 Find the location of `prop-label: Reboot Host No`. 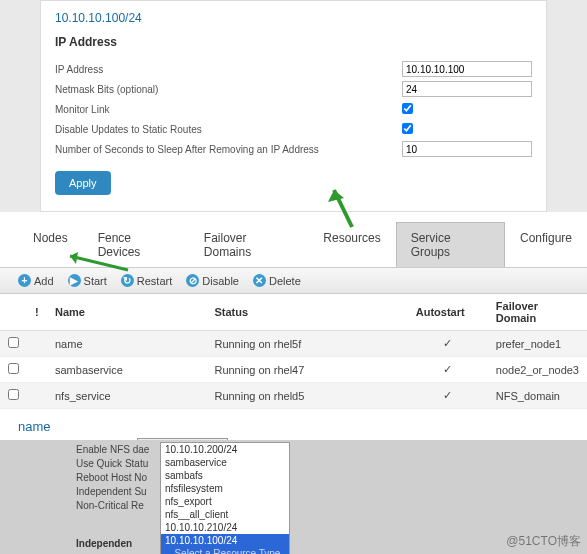

prop-label: Reboot Host No is located at coordinates (118, 479).